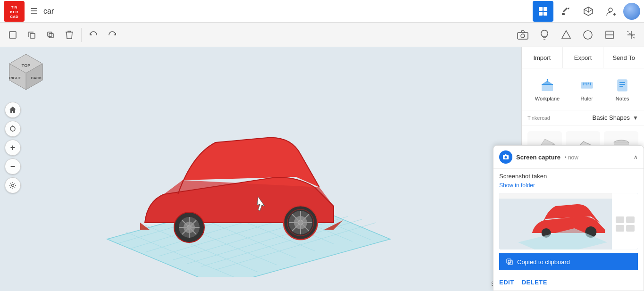 This screenshot has width=644, height=291. I want to click on popup-copied-bar: Copied to clipboard, so click(569, 262).